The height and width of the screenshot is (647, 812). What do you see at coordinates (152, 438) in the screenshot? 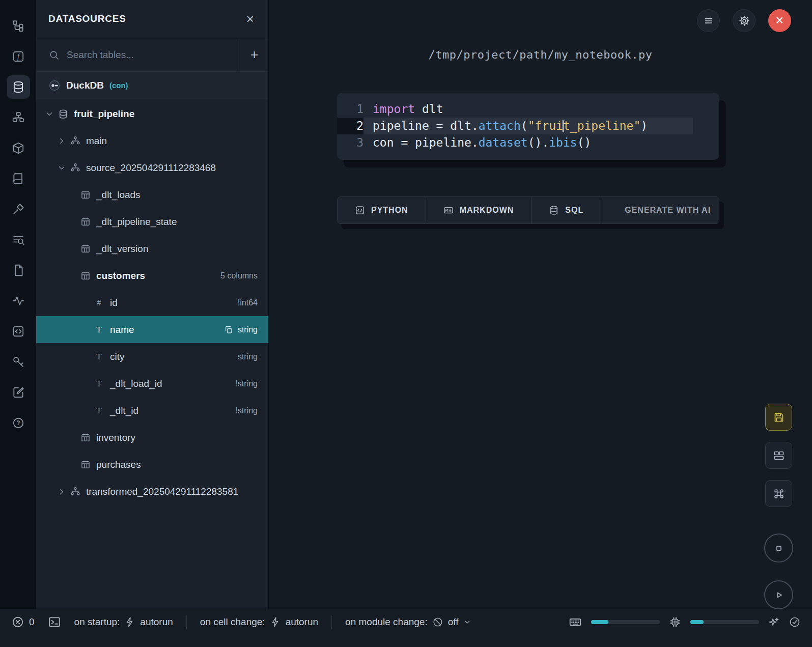
I see `tree-item-inventory: inventory` at bounding box center [152, 438].